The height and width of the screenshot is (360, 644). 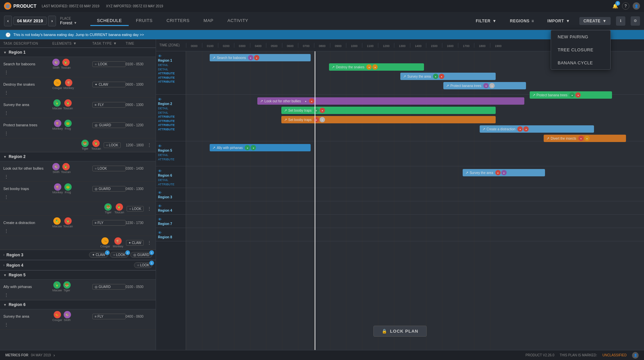 What do you see at coordinates (99, 255) in the screenshot?
I see `claw-badge: ✦ CLAW7` at bounding box center [99, 255].